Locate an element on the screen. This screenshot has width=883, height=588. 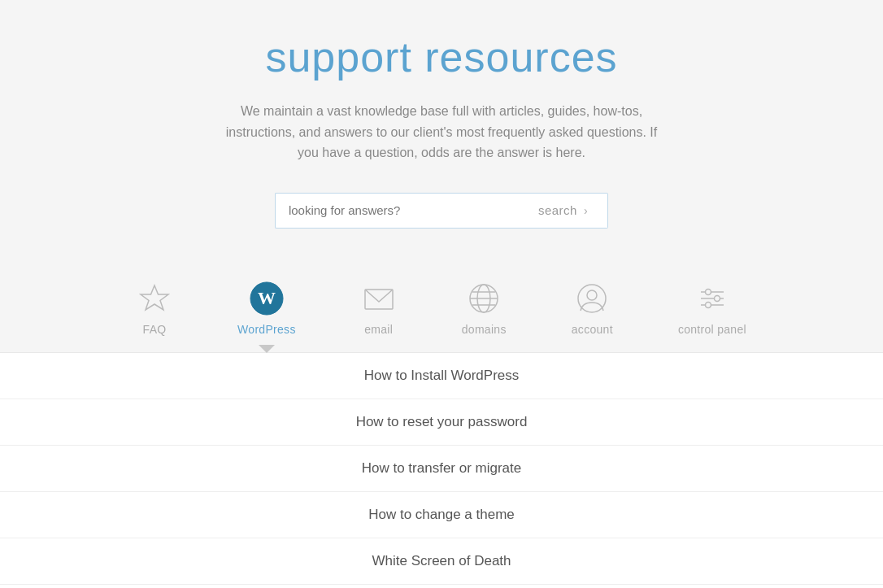
categories-bar: FAQ W WordPress email is located at coordinates (442, 311).